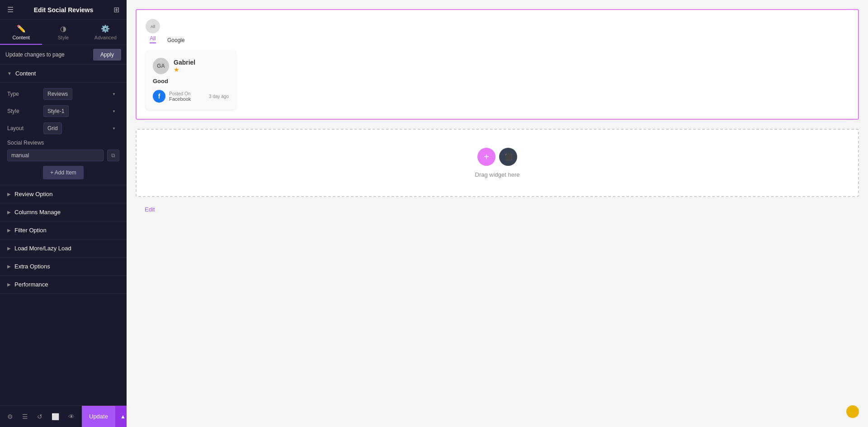 The width and height of the screenshot is (868, 427). I want to click on performance-label: Performance, so click(31, 285).